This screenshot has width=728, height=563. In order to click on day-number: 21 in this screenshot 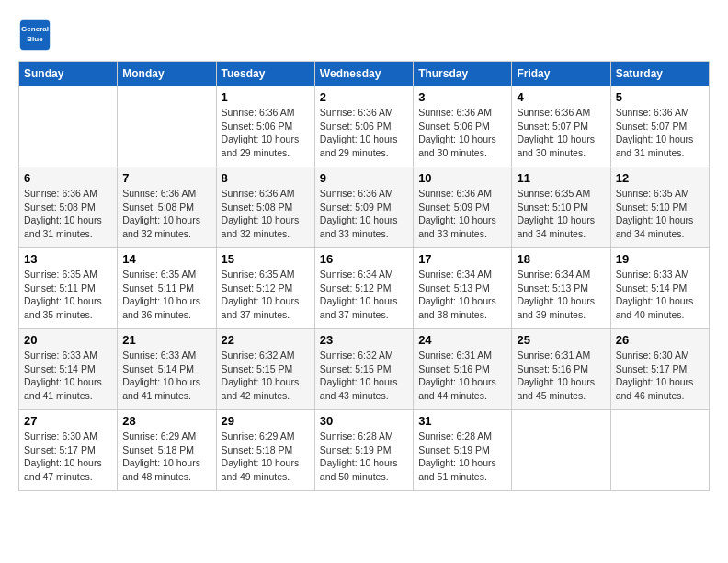, I will do `click(166, 340)`.